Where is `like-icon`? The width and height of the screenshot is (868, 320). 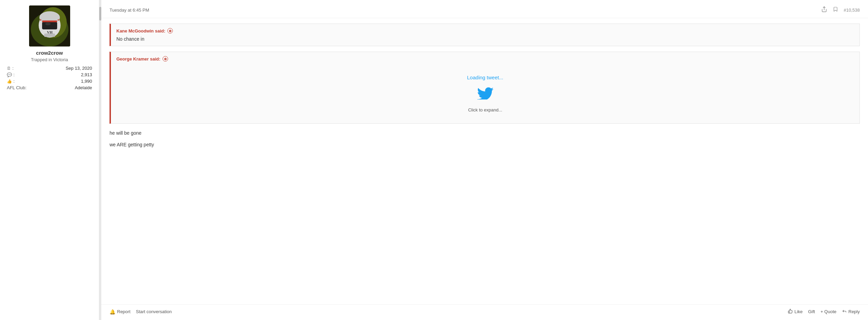
like-icon is located at coordinates (790, 312).